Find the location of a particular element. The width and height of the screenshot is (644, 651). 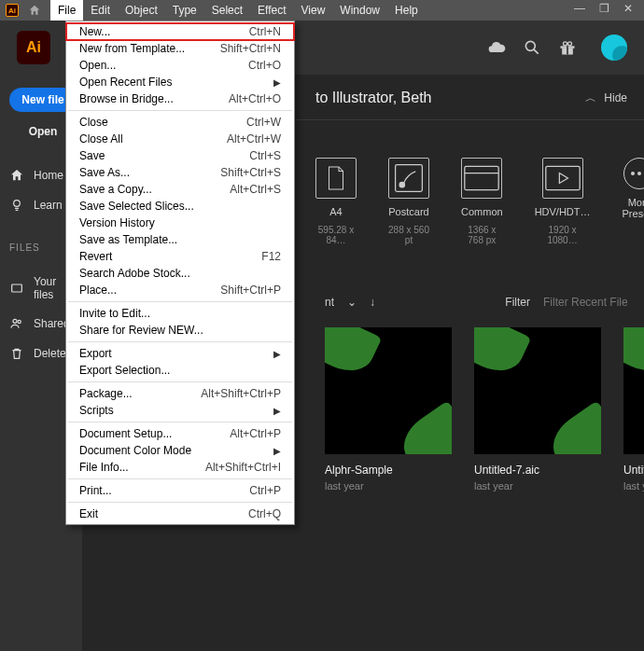

menu-item-scripts: Scripts▶ is located at coordinates (180, 410).